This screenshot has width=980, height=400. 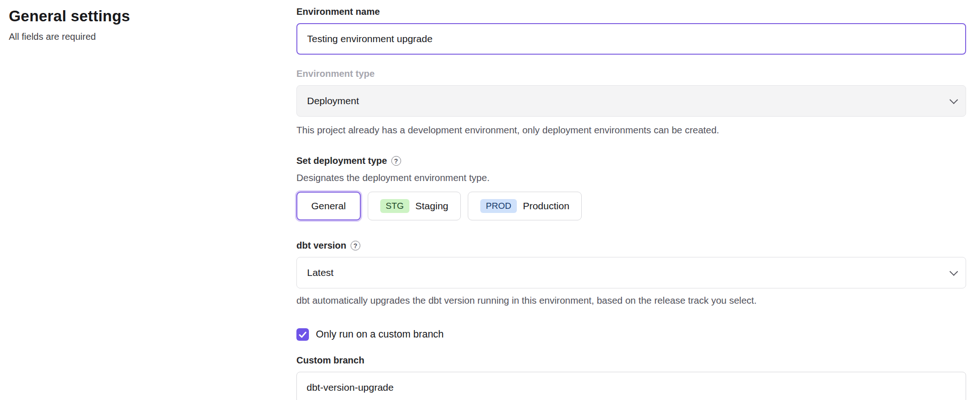 What do you see at coordinates (631, 74) in the screenshot?
I see `environment-type-label: Environment type` at bounding box center [631, 74].